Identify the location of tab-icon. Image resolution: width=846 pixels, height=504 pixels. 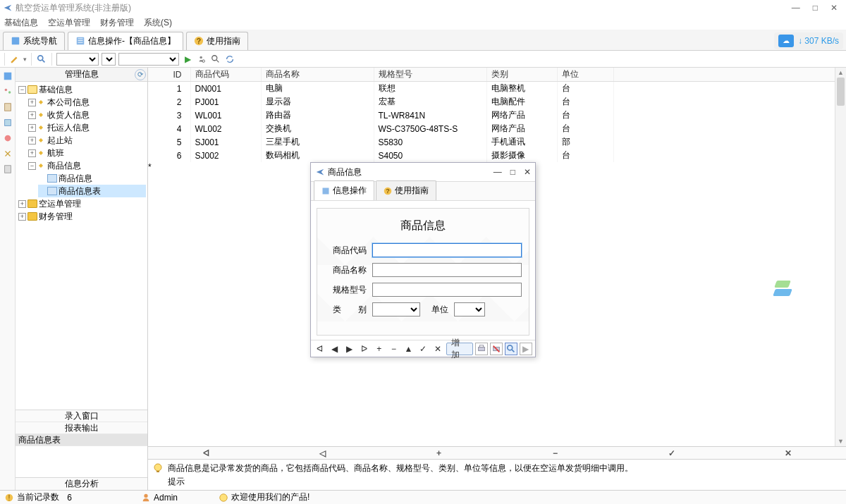
(80, 41).